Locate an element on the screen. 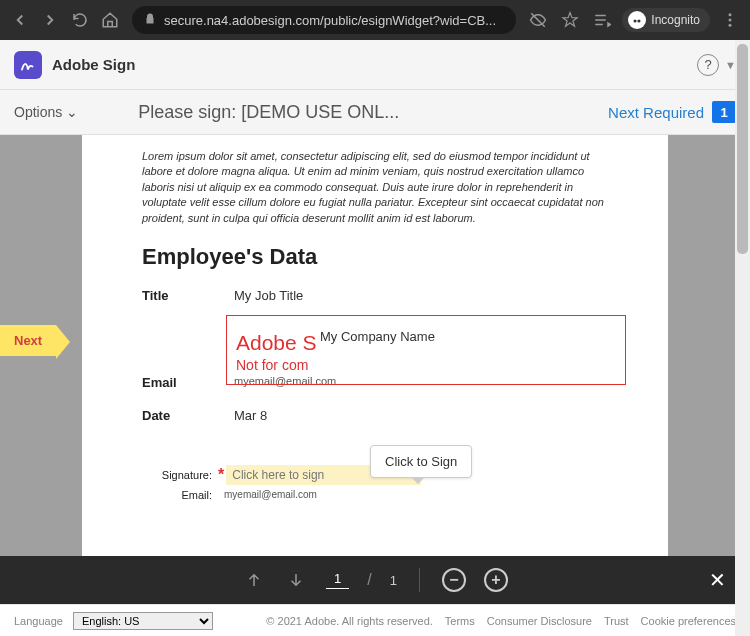  star-icon is located at coordinates (570, 20).